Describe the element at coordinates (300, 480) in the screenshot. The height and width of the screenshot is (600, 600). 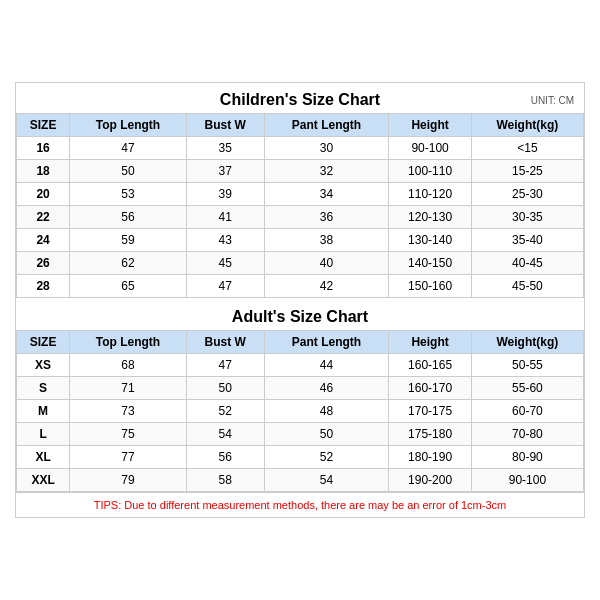
I see `table-row: XXL795854190-20090-100` at that location.